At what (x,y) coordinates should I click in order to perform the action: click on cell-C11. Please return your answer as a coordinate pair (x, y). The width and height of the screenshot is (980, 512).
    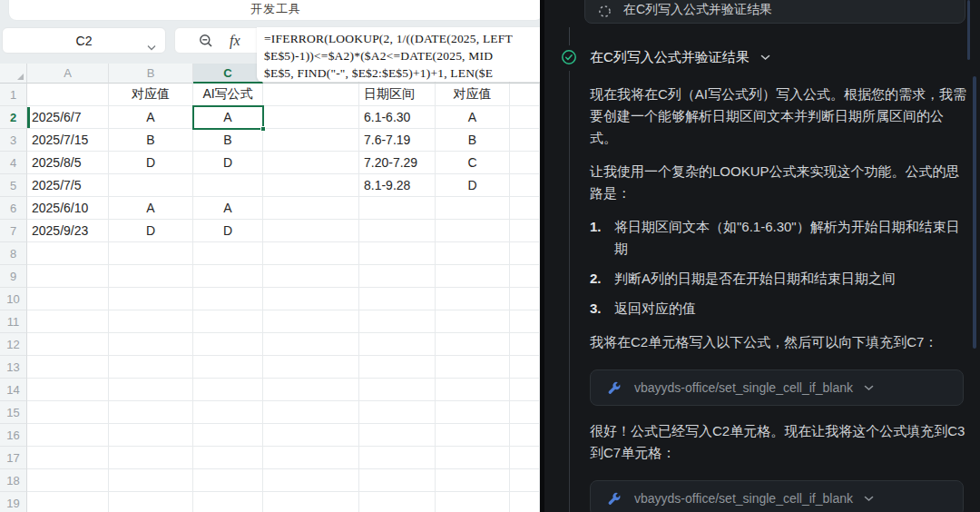
    Looking at the image, I should click on (229, 321).